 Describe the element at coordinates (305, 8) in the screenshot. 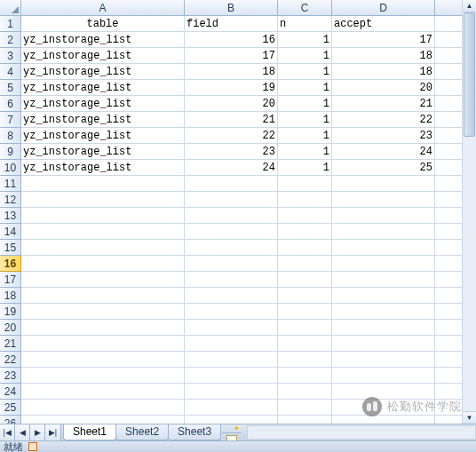

I see `column-header: C` at that location.